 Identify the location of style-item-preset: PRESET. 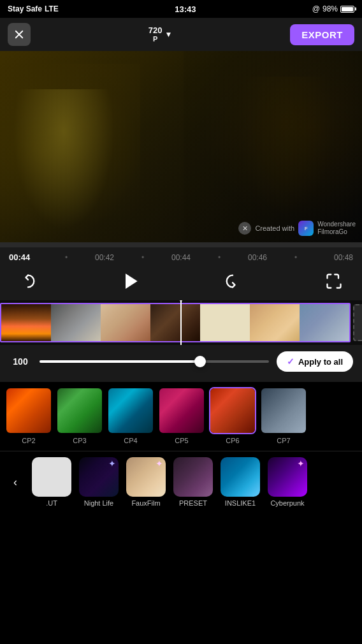
(193, 482).